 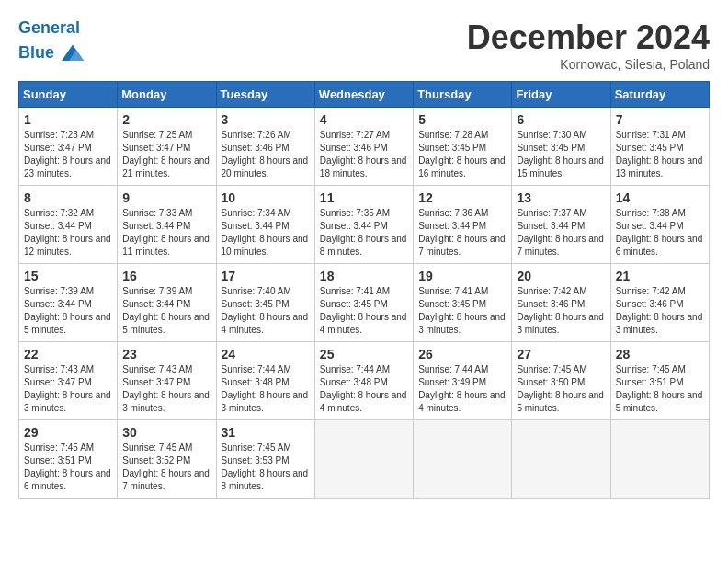 I want to click on page-header: General Blue December 2024 Kornowac, Sil…, so click(x=364, y=45).